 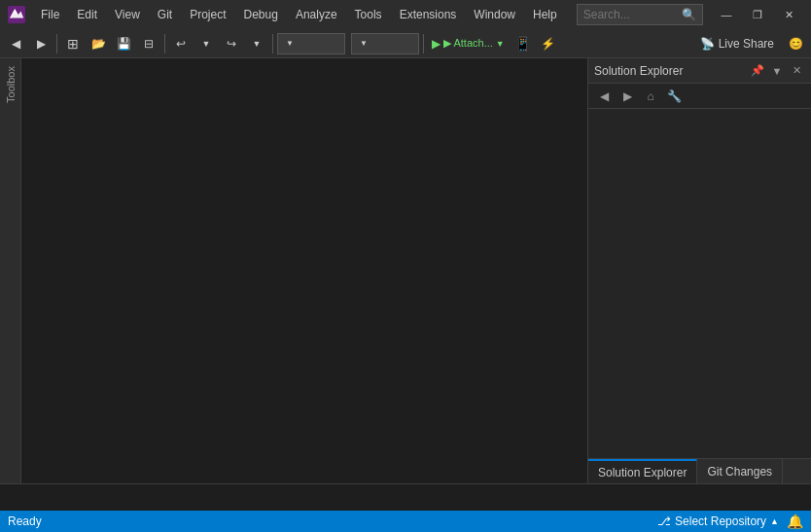 I want to click on platform-dropdown: ▼, so click(x=385, y=44).